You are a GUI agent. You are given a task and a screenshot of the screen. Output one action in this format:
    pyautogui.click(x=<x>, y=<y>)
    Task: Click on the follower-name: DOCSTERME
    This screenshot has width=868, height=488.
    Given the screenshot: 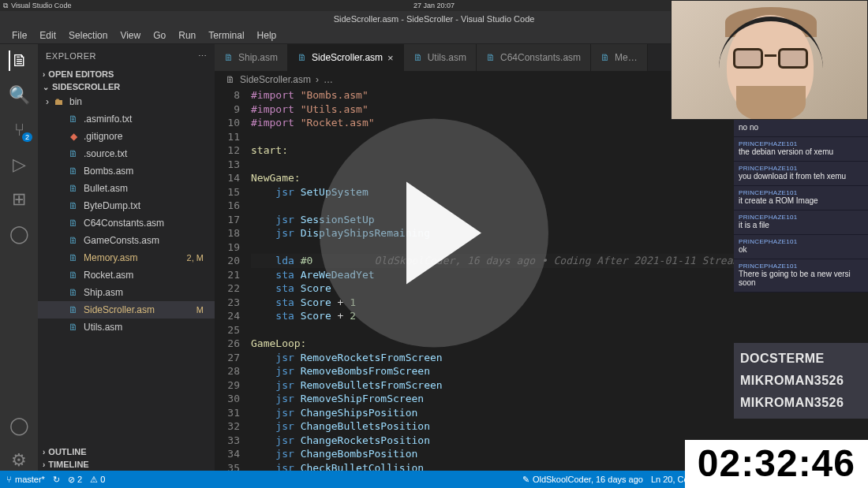 What is the action you would take?
    pyautogui.click(x=801, y=359)
    